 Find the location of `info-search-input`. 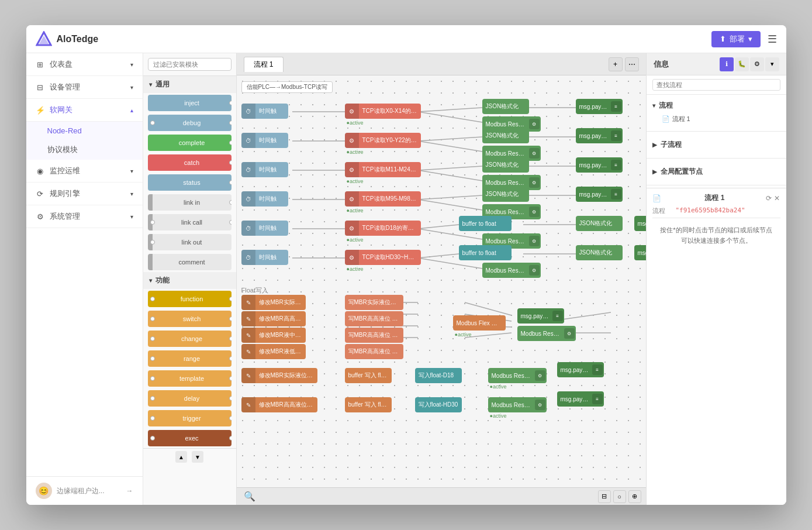

info-search-input is located at coordinates (717, 85).